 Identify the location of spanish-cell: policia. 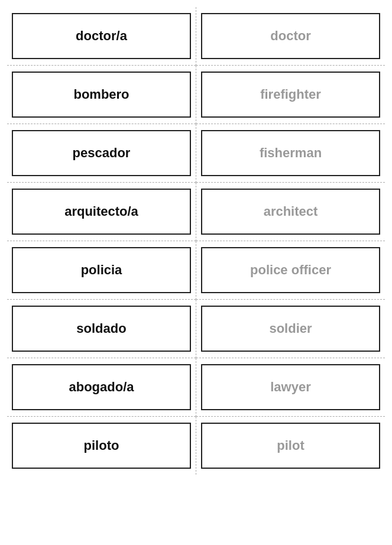
(102, 271).